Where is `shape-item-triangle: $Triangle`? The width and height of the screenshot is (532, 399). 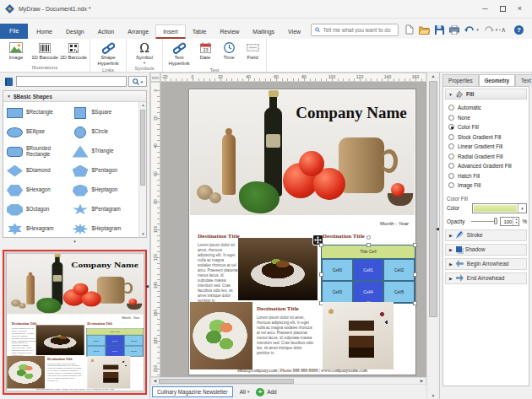
shape-item-triangle: $Triangle is located at coordinates (106, 152).